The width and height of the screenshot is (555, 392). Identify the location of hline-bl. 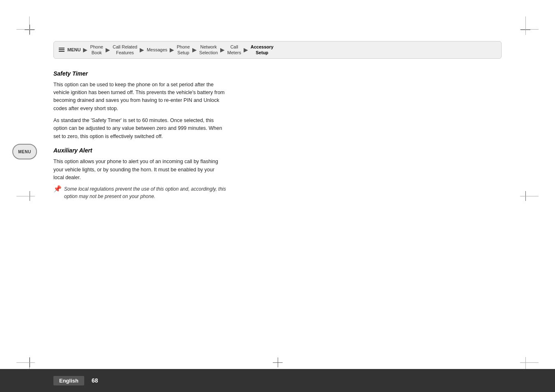
(25, 362).